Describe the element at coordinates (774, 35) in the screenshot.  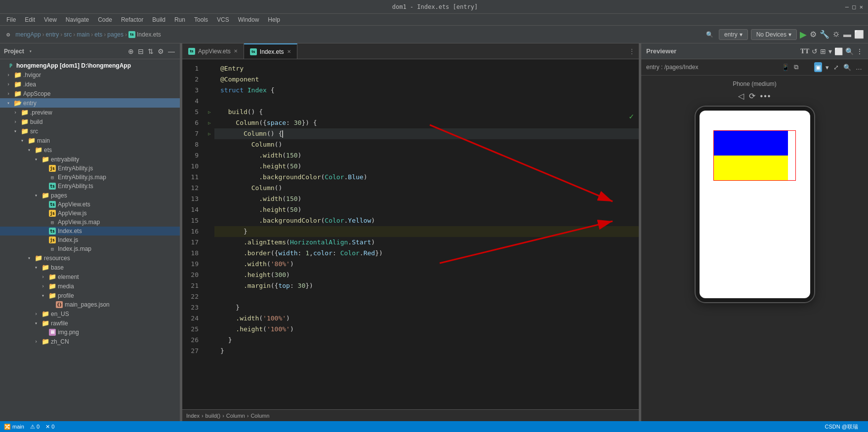
I see `devices-selector: No Devices ▾` at that location.